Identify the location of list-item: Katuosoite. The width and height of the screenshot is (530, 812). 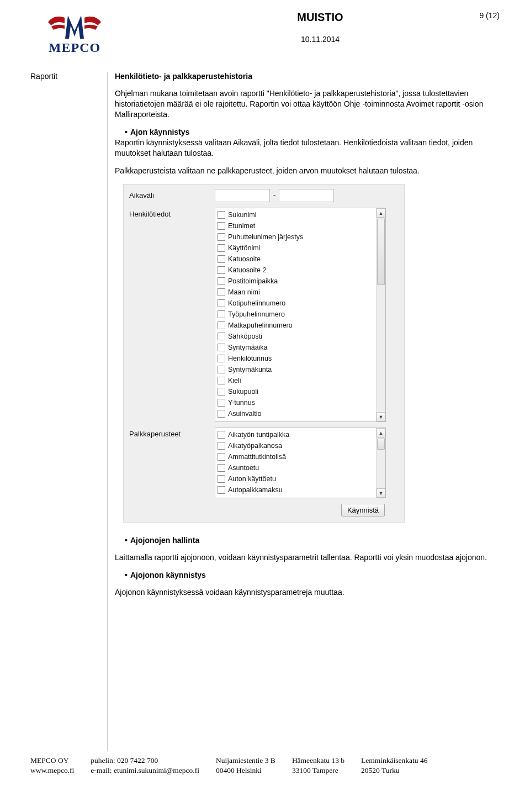
(296, 259).